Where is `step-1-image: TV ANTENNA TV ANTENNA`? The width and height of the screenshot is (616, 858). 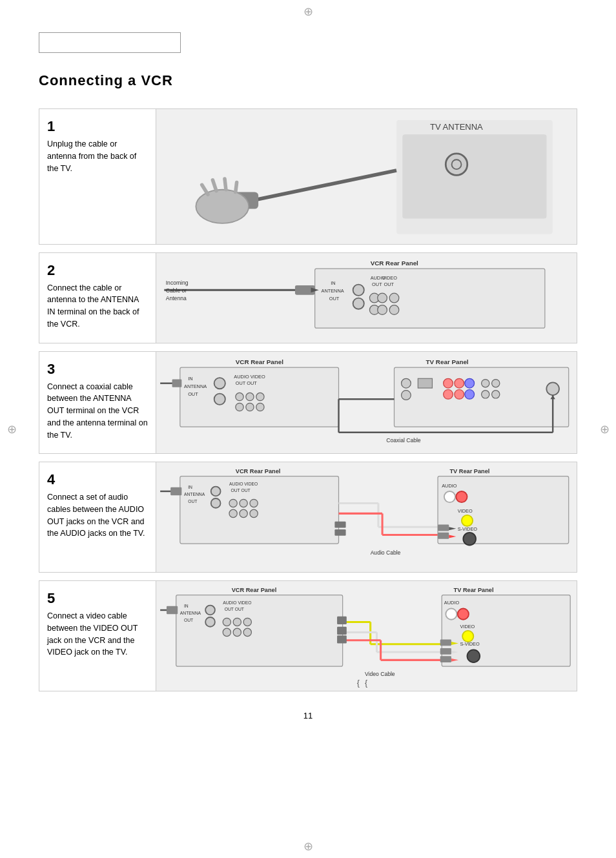 step-1-image: TV ANTENNA TV ANTENNA is located at coordinates (366, 177).